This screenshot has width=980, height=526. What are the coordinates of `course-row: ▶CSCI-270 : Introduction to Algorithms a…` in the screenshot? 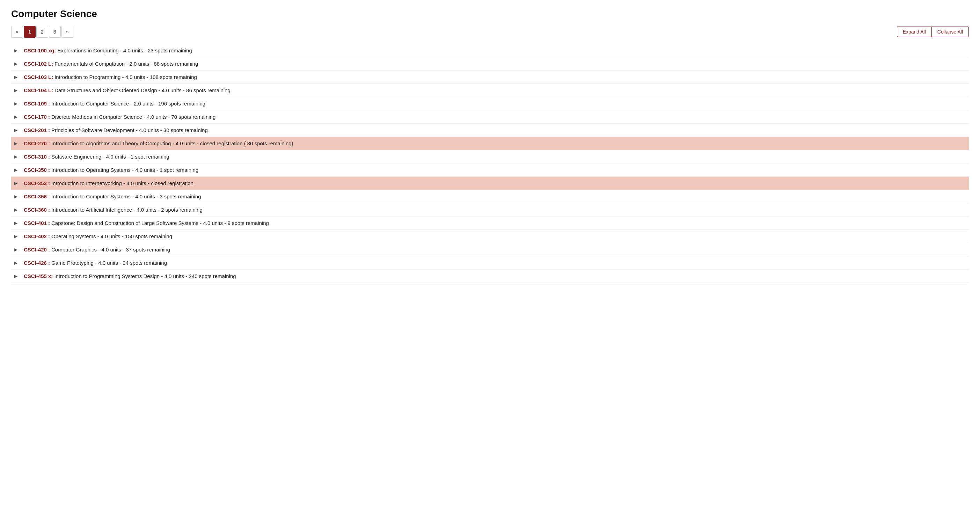 It's located at (490, 144).